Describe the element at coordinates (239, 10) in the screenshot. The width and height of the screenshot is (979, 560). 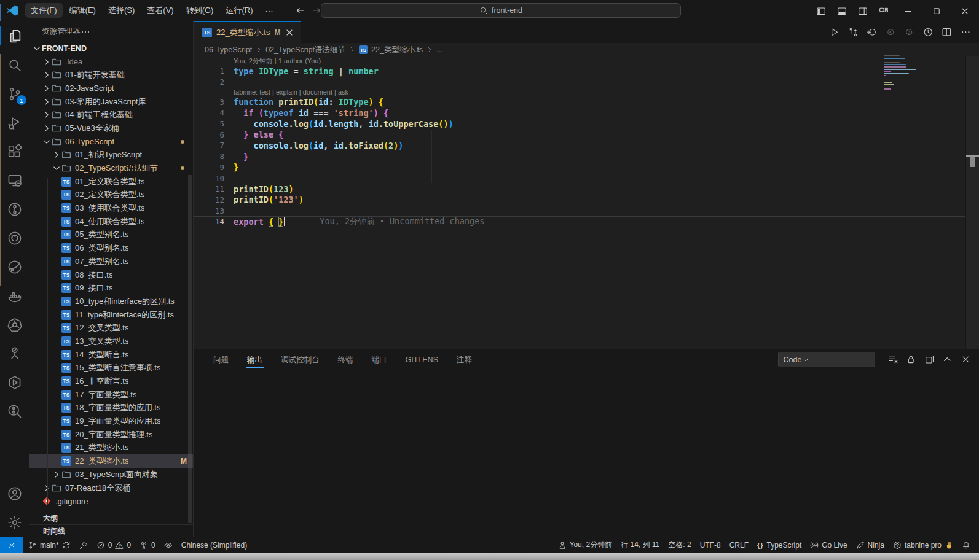
I see `menu-run: 运行(R)` at that location.